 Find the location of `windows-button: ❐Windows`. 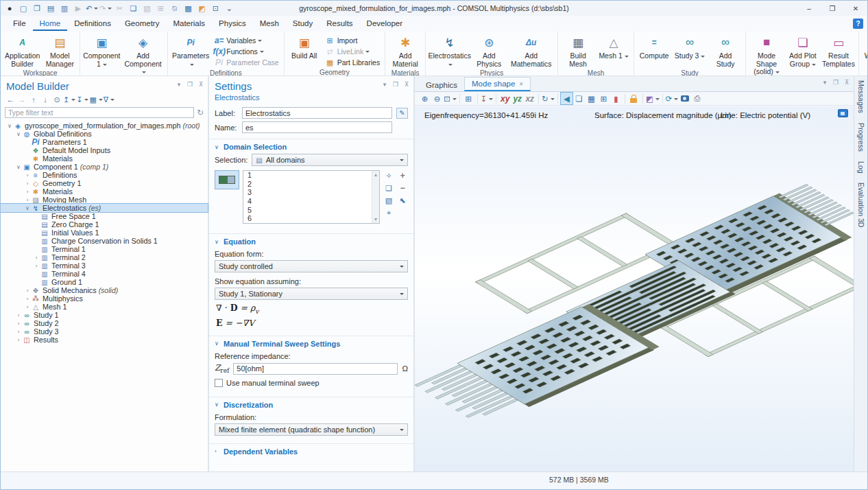

windows-button: ❐Windows is located at coordinates (865, 55).